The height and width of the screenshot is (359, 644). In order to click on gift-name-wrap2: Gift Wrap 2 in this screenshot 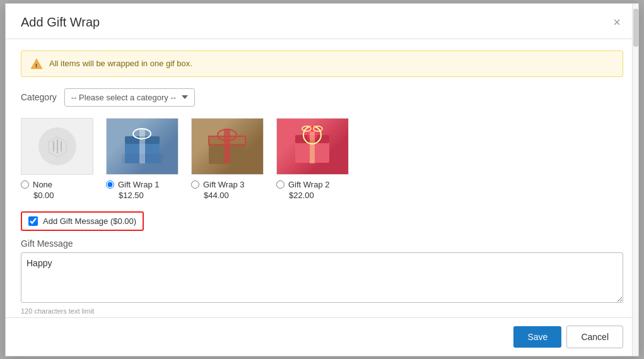, I will do `click(309, 184)`.